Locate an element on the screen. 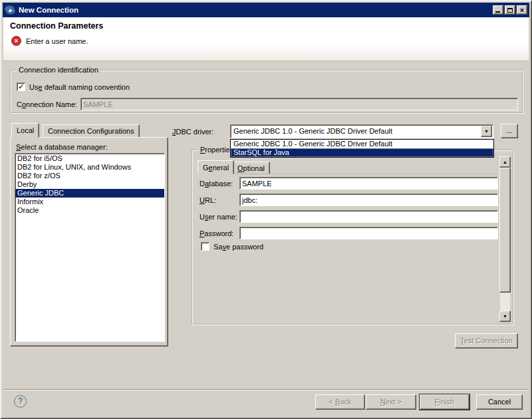 Image resolution: width=532 pixels, height=419 pixels. check-icon: ✓ is located at coordinates (21, 86).